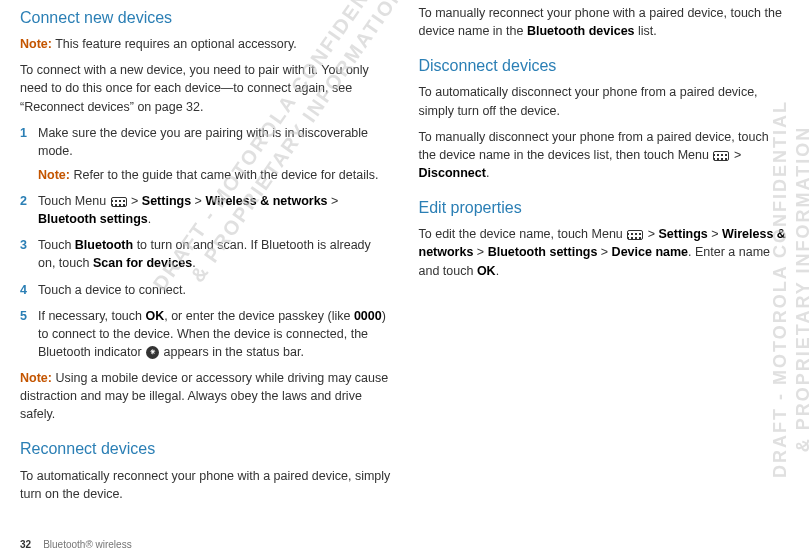  Describe the element at coordinates (214, 175) in the screenshot. I see `step-1-note: Note: Refer to the guide that came with …` at that location.